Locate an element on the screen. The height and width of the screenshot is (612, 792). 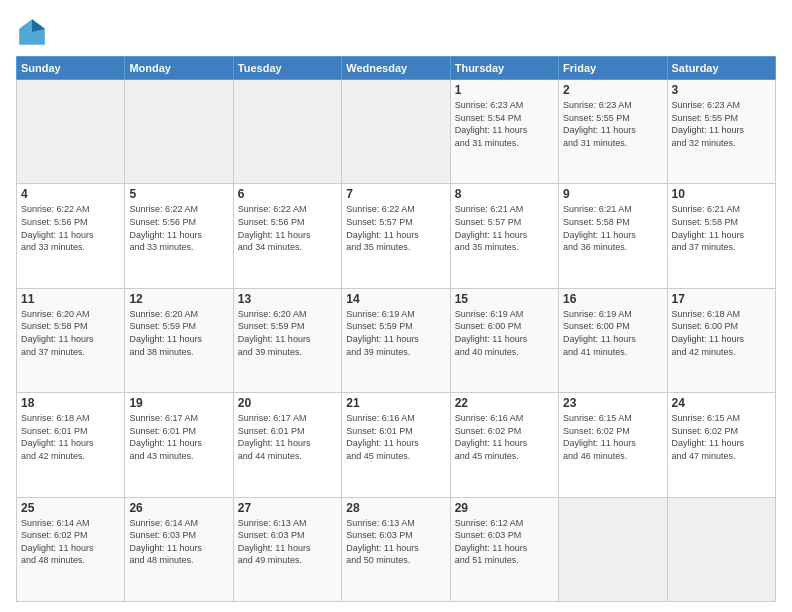
calendar-cell: 15Sunrise: 6:19 AM Sunset: 6:00 PM Dayli… is located at coordinates (504, 340).